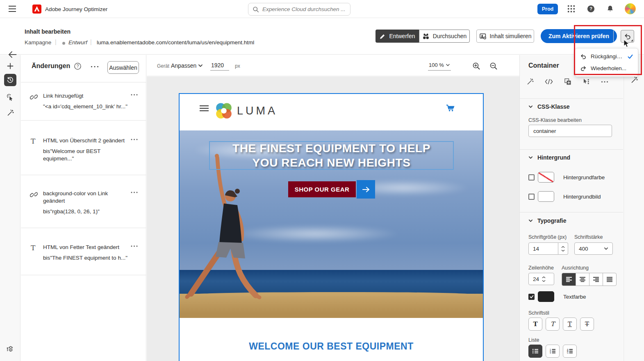  I want to click on device-select: Anpassen, so click(184, 66).